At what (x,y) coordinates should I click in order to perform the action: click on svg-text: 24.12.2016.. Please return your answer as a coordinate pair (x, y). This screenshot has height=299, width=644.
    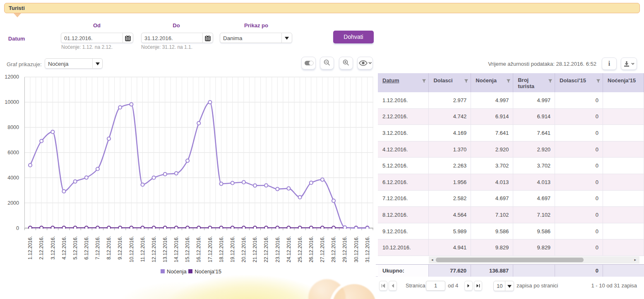
    Looking at the image, I should click on (289, 249).